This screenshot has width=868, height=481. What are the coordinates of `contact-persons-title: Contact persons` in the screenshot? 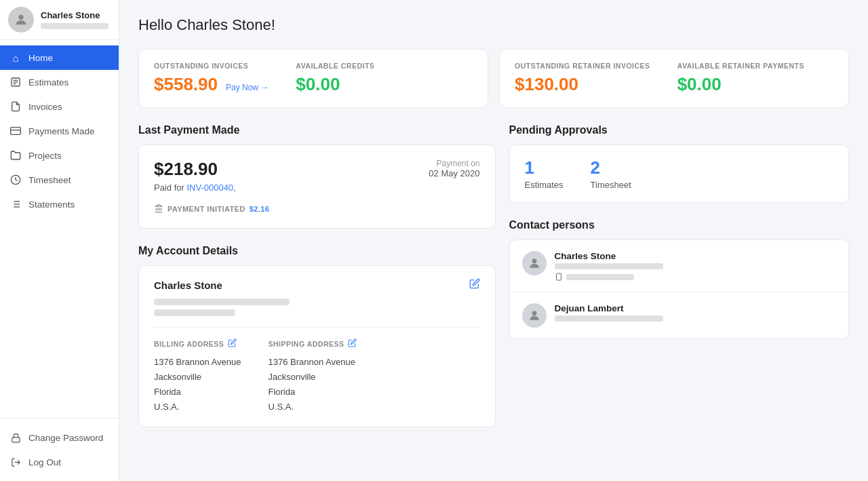 It's located at (679, 225).